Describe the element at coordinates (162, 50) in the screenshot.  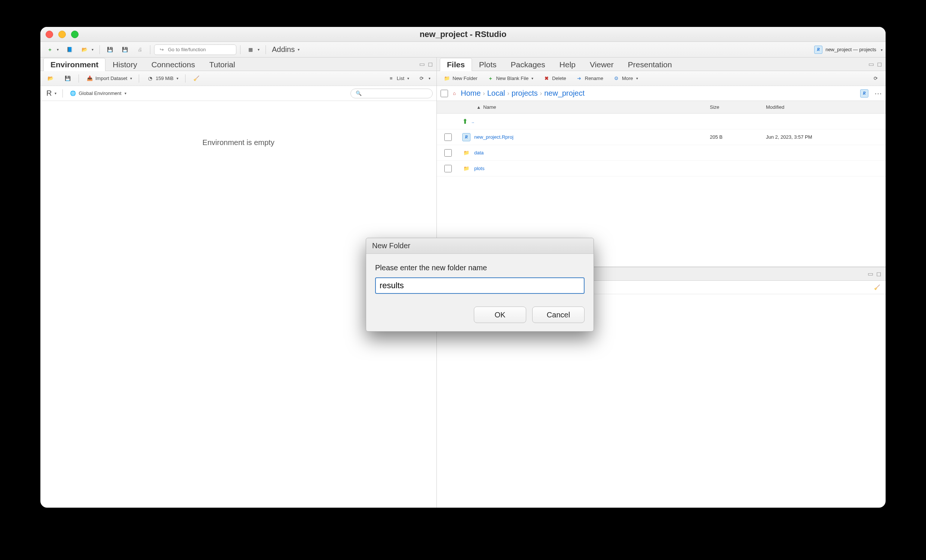
I see `goto-arrow-icon: ↪` at that location.